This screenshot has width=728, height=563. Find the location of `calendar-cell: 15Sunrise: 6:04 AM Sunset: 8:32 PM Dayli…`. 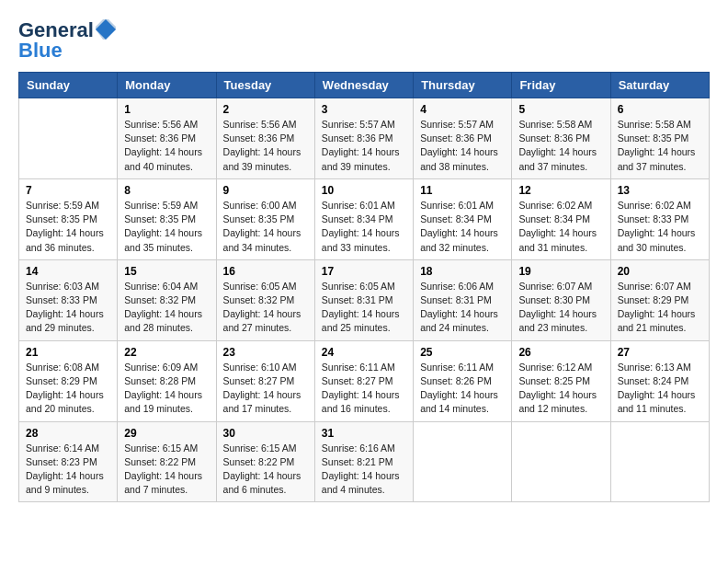

calendar-cell: 15Sunrise: 6:04 AM Sunset: 8:32 PM Dayli… is located at coordinates (167, 300).